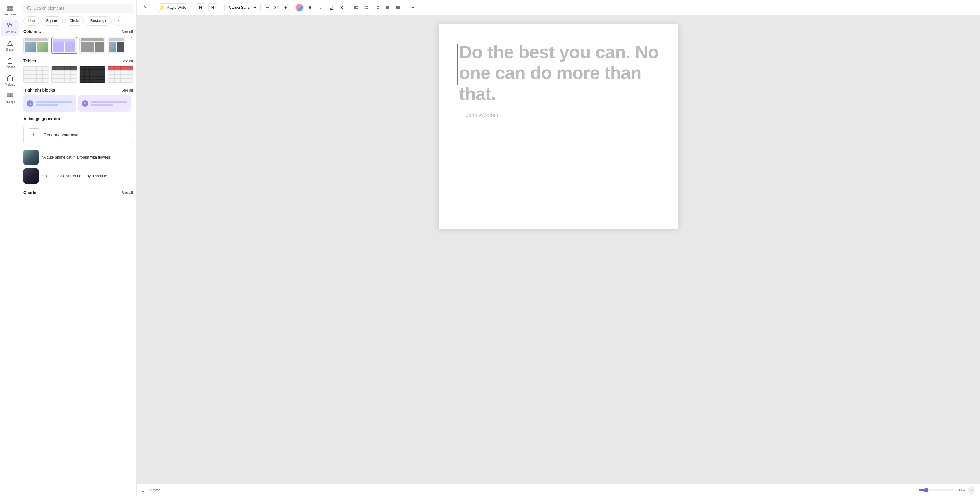 This screenshot has height=496, width=980. I want to click on ai-thumb-cat, so click(31, 157).